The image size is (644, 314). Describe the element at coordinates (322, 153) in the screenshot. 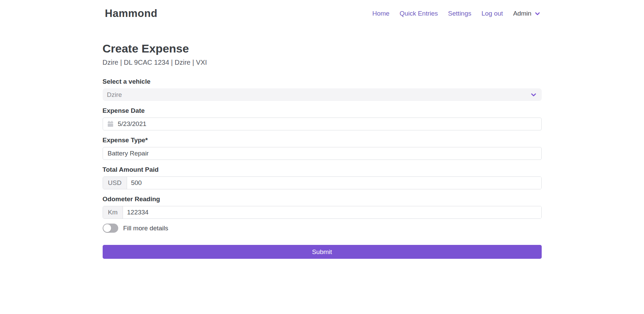

I see `expense-type-field-wrap` at that location.